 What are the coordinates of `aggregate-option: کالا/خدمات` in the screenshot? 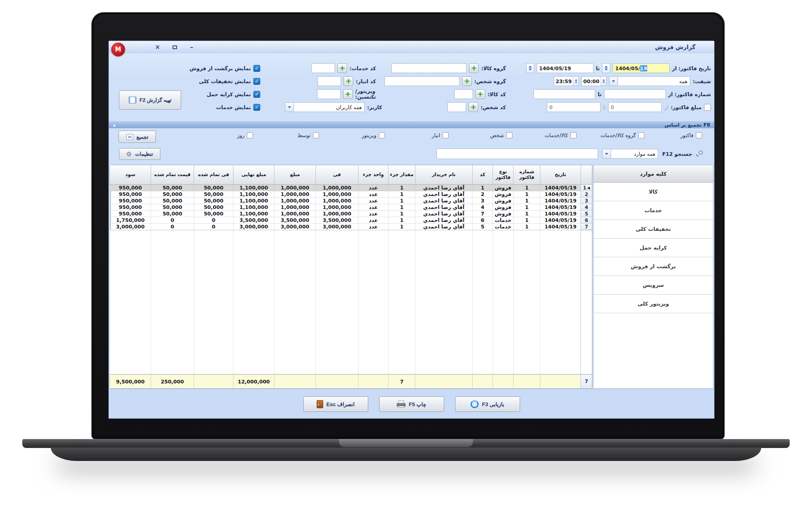 It's located at (560, 136).